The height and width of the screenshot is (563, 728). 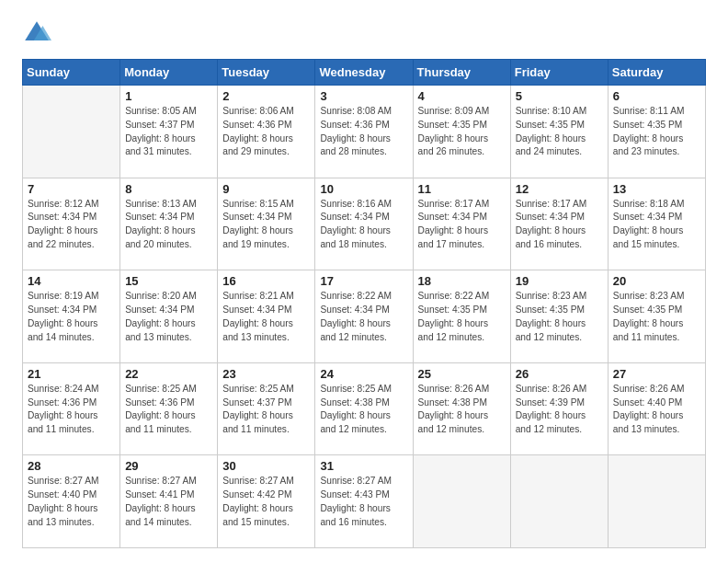 What do you see at coordinates (72, 282) in the screenshot?
I see `day-number: 14` at bounding box center [72, 282].